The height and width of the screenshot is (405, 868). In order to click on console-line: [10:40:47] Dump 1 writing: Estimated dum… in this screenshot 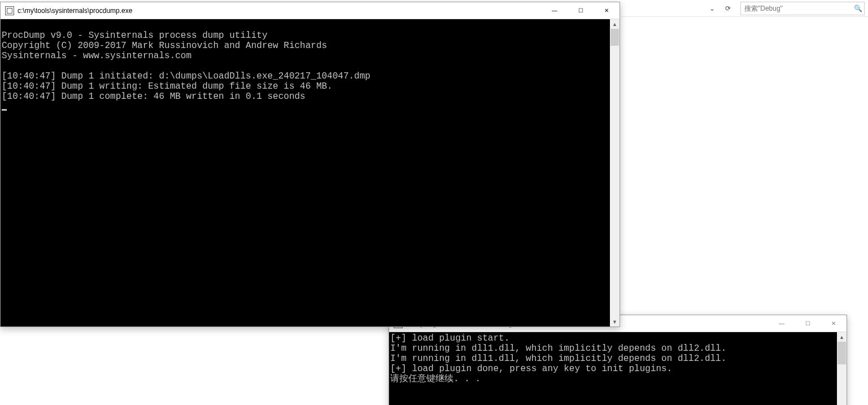, I will do `click(167, 86)`.